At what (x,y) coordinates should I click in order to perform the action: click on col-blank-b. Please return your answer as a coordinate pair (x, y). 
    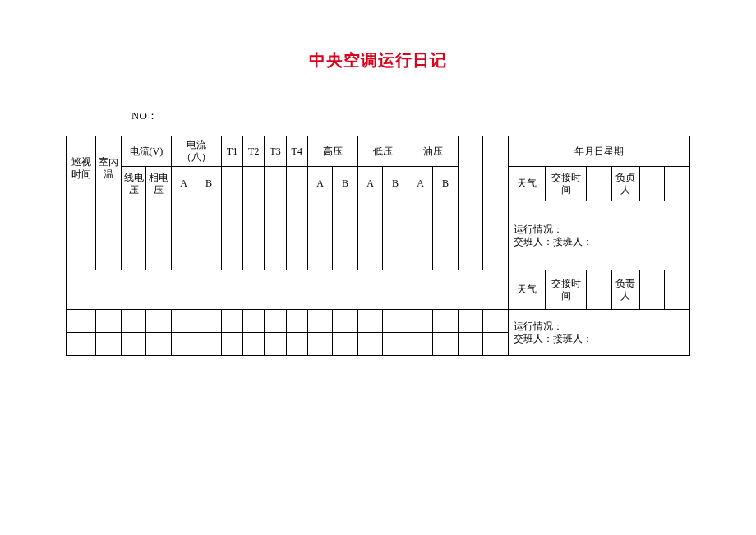
    Looking at the image, I should click on (496, 169).